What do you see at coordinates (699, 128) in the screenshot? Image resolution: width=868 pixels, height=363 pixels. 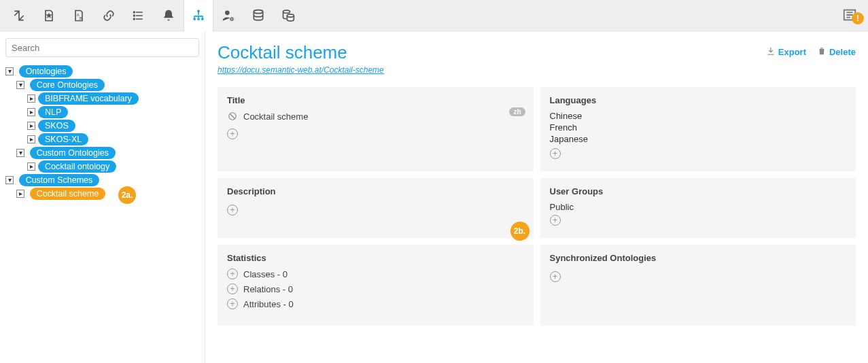 I see `language-item: French` at bounding box center [699, 128].